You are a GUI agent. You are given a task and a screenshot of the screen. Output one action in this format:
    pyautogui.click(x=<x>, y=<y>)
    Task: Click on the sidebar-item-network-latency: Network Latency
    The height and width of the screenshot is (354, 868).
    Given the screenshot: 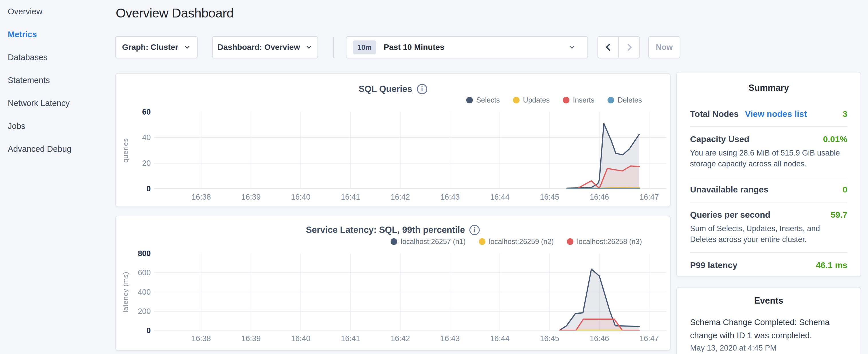 What is the action you would take?
    pyautogui.click(x=56, y=103)
    